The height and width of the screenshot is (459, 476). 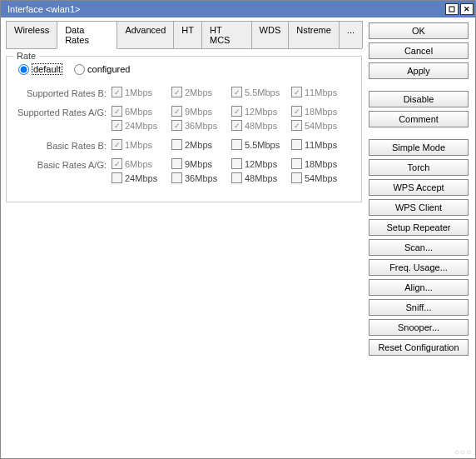 What do you see at coordinates (419, 147) in the screenshot?
I see `simple-mode-button: Simple Mode` at bounding box center [419, 147].